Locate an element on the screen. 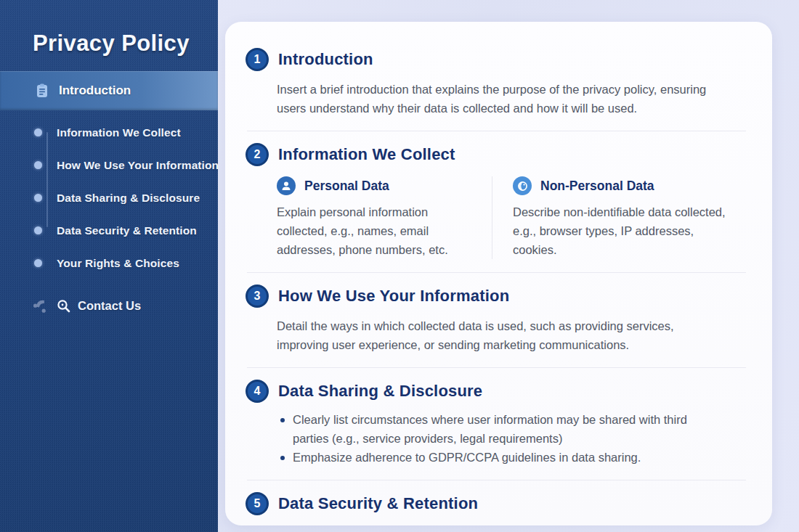 This screenshot has height=532, width=799. sidebar-item-data-security-retention: Data Security & Retention is located at coordinates (109, 231).